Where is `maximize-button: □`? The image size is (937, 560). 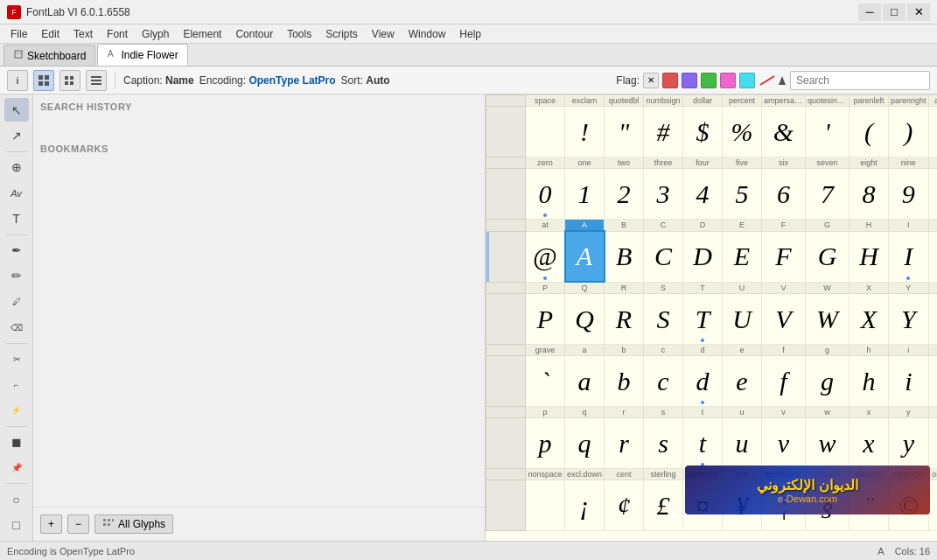 maximize-button: □ is located at coordinates (894, 12).